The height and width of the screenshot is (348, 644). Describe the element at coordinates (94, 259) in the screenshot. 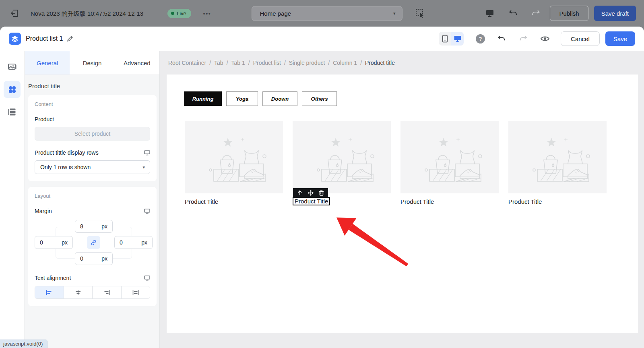

I see `margin-bottom-field: px` at that location.